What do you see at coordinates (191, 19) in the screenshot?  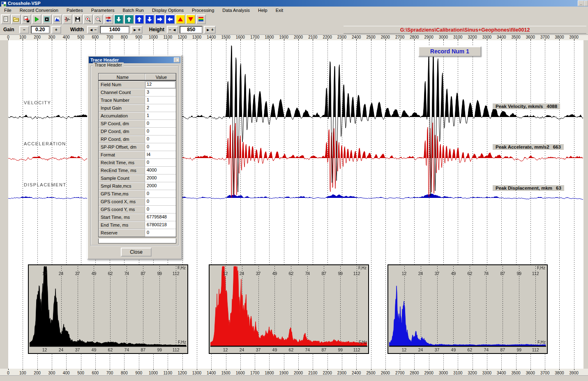 I see `toolbar-button-amplitude-down` at bounding box center [191, 19].